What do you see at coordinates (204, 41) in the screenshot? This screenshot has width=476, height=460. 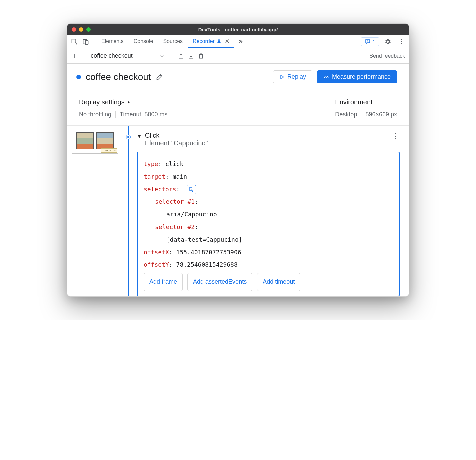 I see `tab-label: Recorder` at bounding box center [204, 41].